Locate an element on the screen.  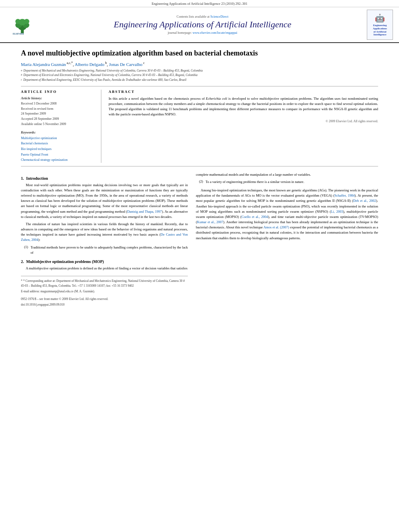
author-3: Jonas De Carvalho is located at coordinates (125, 64).